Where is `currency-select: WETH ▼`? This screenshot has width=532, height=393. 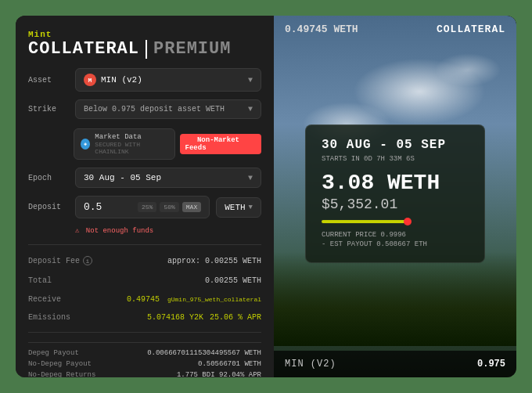 currency-select: WETH ▼ is located at coordinates (239, 207).